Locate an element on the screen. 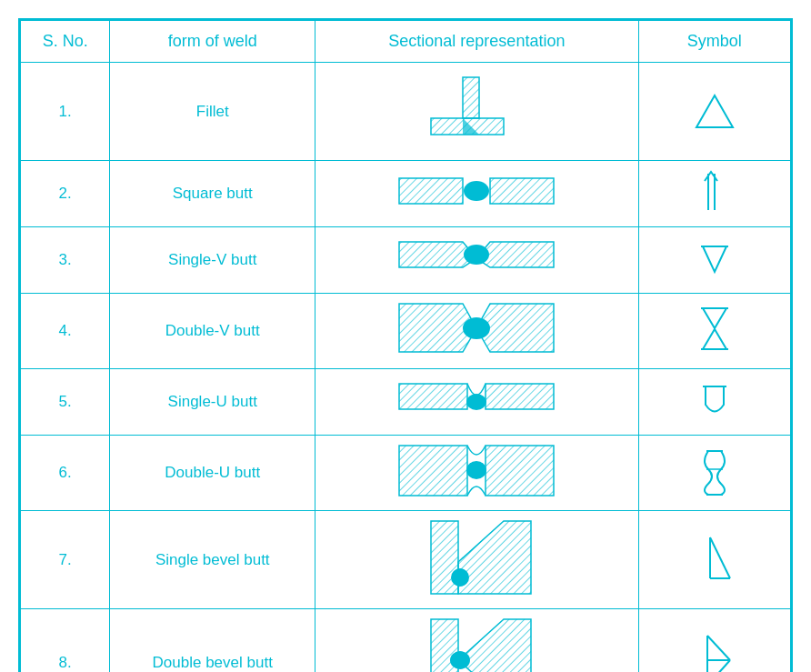  sno-2: 2. is located at coordinates (65, 195).